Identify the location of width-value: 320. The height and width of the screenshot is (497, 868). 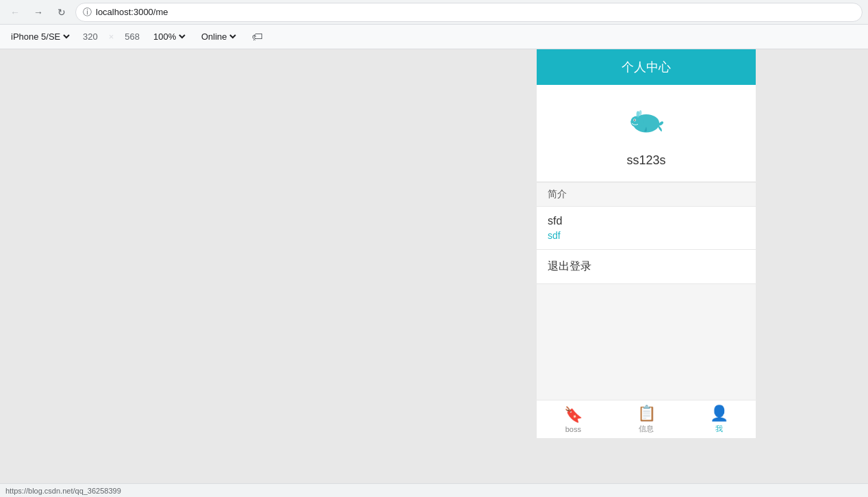
(90, 37).